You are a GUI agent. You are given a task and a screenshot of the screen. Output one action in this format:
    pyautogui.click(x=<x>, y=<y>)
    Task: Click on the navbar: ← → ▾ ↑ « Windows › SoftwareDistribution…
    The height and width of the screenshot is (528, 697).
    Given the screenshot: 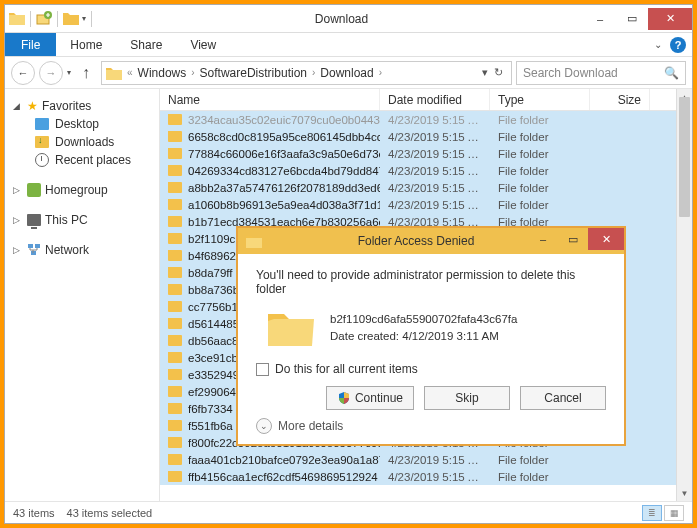 What is the action you would take?
    pyautogui.click(x=348, y=73)
    